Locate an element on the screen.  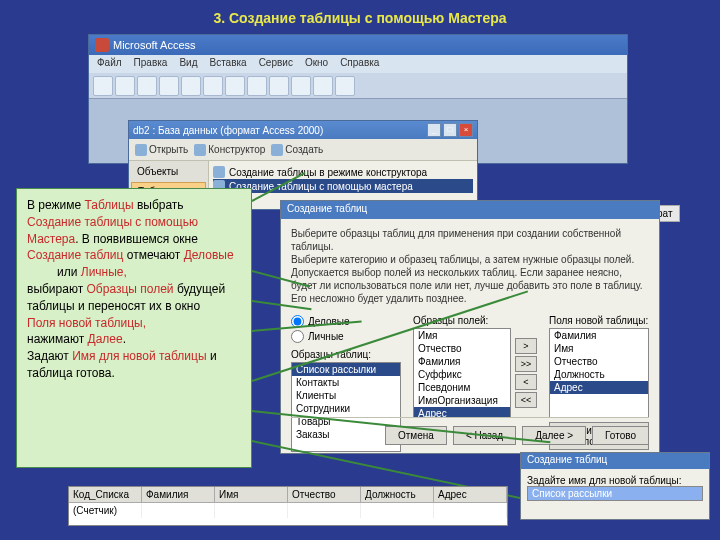
slide-title: 3. Создание таблицы с помощью Мастера is located at coordinates (360, 16).